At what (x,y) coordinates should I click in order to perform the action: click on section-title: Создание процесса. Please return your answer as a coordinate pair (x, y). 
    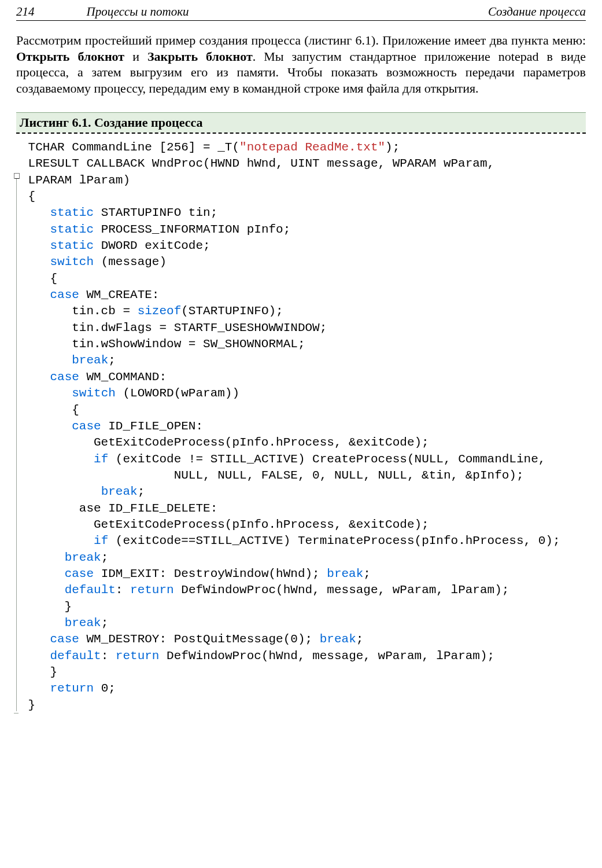
    Looking at the image, I should click on (537, 12).